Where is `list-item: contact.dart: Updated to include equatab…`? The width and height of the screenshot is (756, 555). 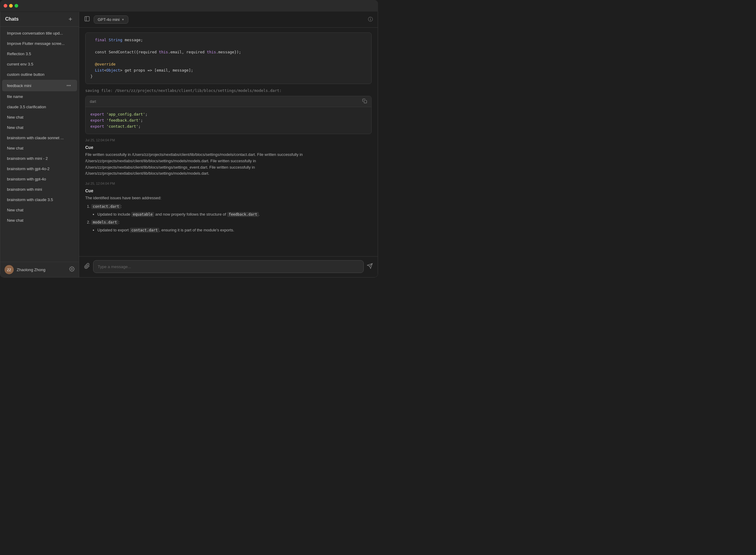
list-item: contact.dart: Updated to include equatab… is located at coordinates (232, 210).